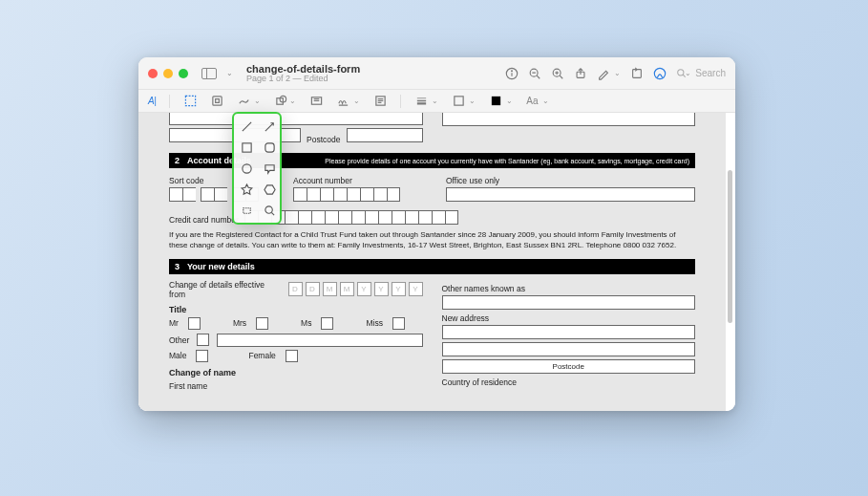 The height and width of the screenshot is (496, 868). I want to click on zoom-out-icon, so click(535, 74).